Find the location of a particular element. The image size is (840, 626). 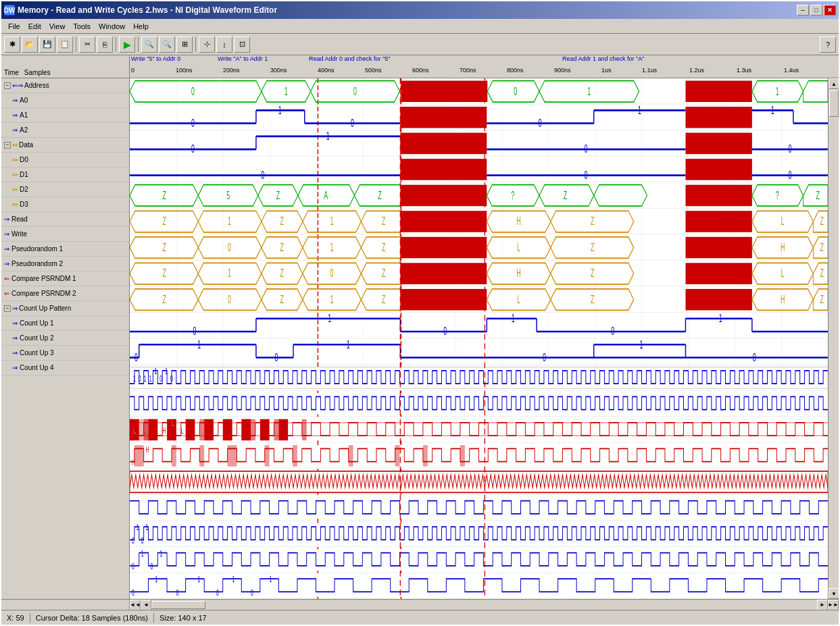

cursor-button: ⊹ is located at coordinates (207, 45).